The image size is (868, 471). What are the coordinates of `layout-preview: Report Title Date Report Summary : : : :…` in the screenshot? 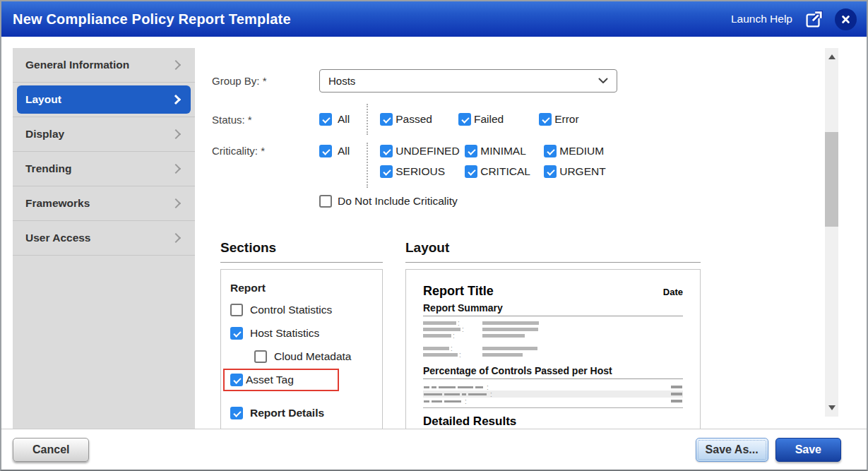 It's located at (553, 349).